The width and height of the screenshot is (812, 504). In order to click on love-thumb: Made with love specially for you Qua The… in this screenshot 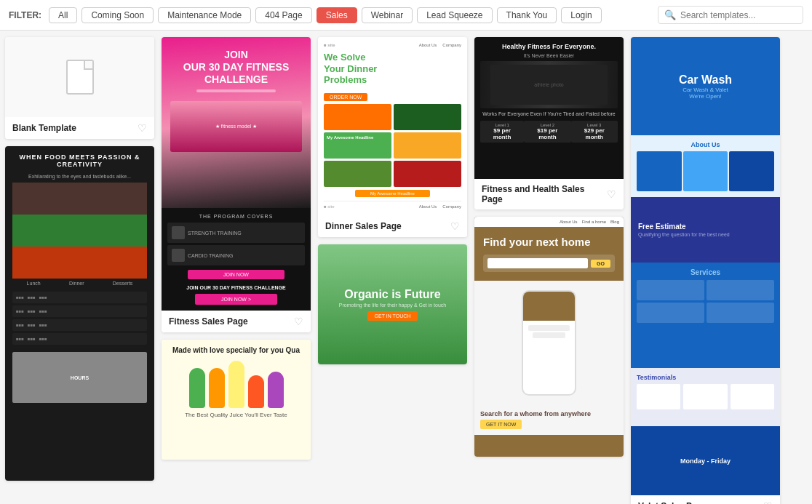, I will do `click(236, 400)`.